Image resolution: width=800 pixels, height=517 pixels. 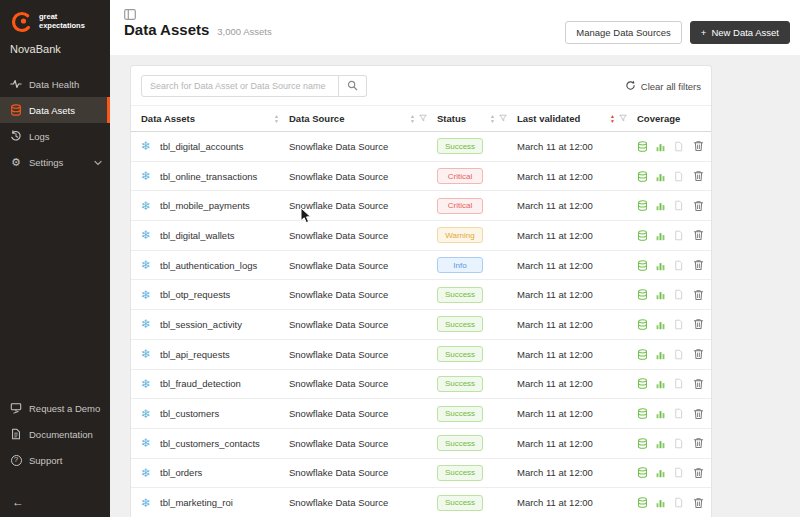 I want to click on manage-data-sources-button: Manage Data Sources, so click(x=624, y=32).